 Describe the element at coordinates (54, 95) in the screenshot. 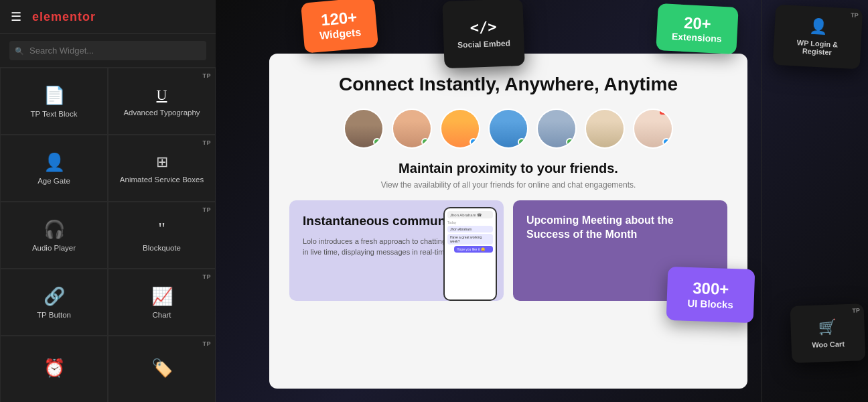

I see `text-block-icon: 📄` at that location.